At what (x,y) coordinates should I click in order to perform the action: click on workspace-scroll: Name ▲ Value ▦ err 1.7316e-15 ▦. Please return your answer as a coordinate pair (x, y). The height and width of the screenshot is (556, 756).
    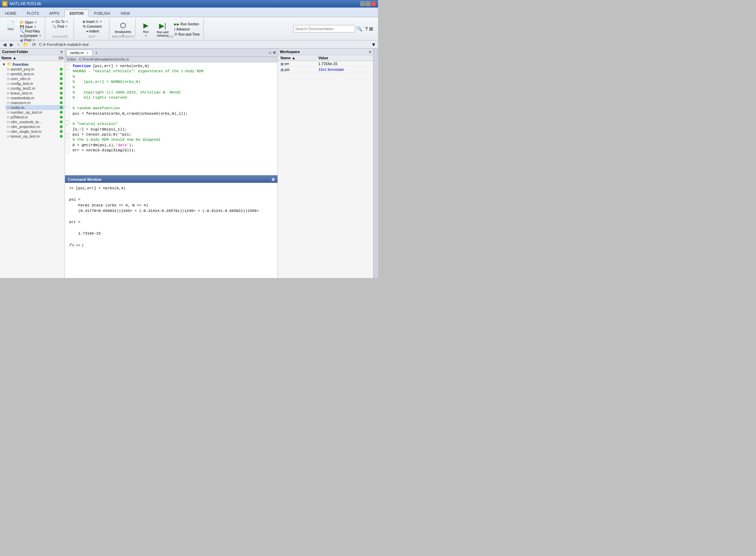
    Looking at the image, I should click on (326, 166).